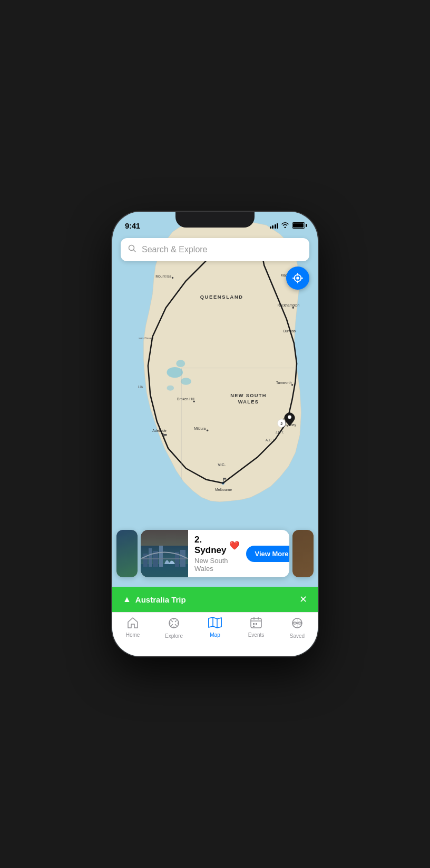 The width and height of the screenshot is (430, 868). I want to click on tab-explore-label: Explore, so click(174, 636).